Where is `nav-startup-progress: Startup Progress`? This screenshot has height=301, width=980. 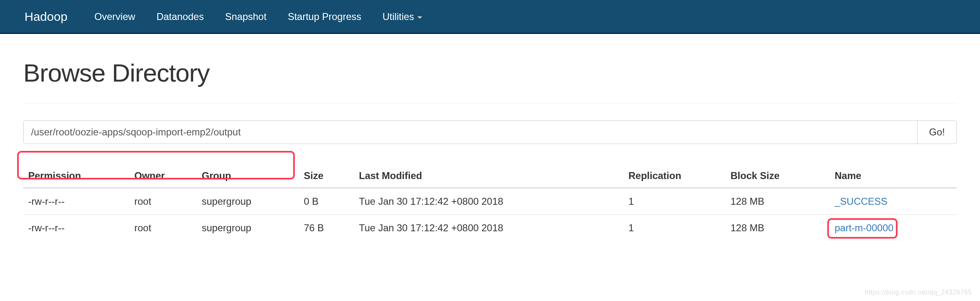 nav-startup-progress: Startup Progress is located at coordinates (325, 17).